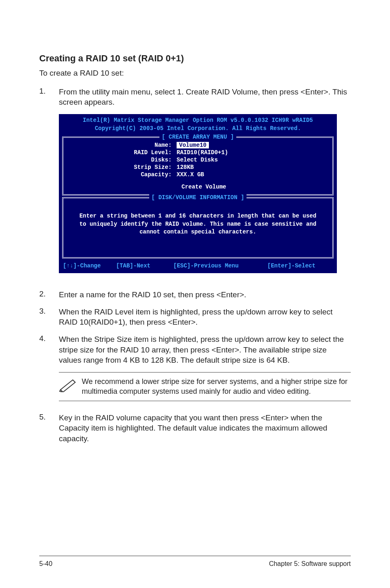  What do you see at coordinates (216, 387) in the screenshot?
I see `tip-text: We recommend a lower stripe size for ser…` at bounding box center [216, 387].